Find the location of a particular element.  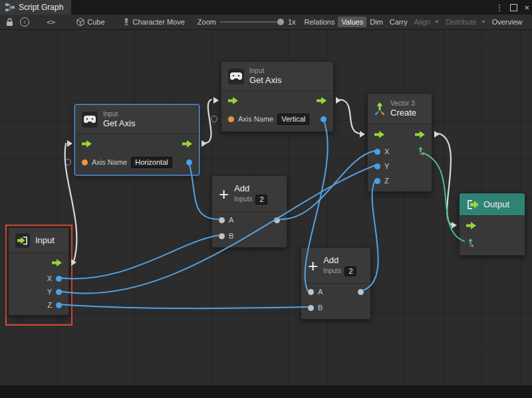

flow-row is located at coordinates (277, 100).